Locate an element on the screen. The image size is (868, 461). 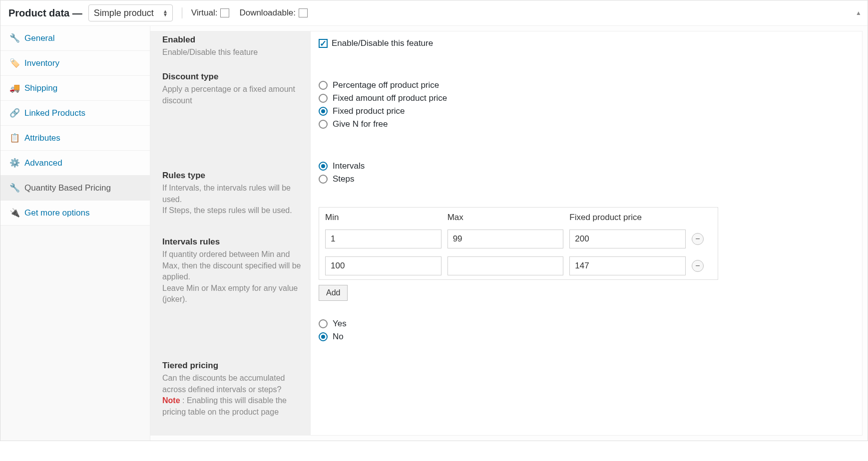
sidebar-item-more-options: 🔌 Get more options is located at coordinates (75, 213).